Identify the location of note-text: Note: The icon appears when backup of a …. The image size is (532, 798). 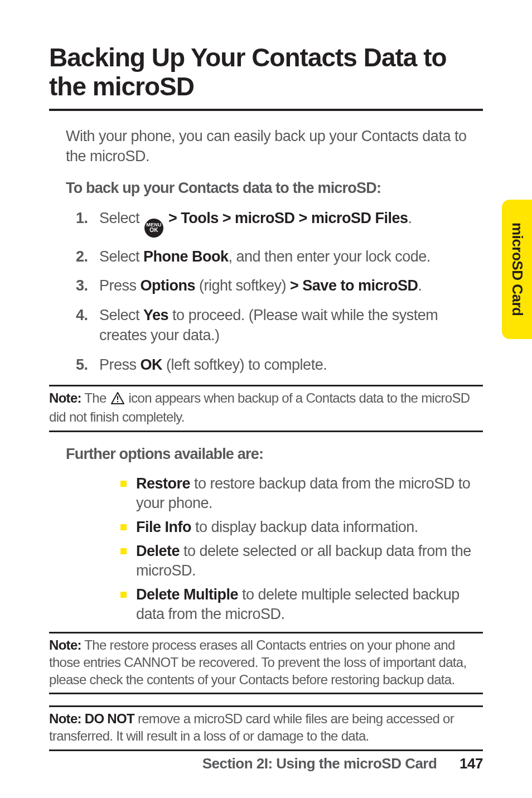
(266, 408).